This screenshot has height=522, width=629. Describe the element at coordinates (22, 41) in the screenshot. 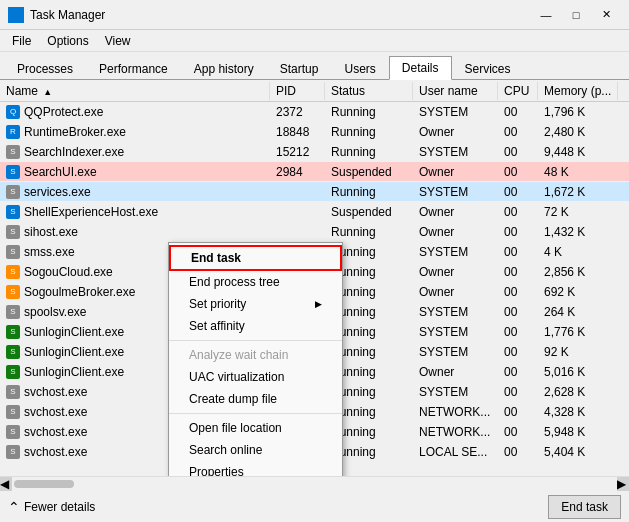

I see `menu-file: File` at that location.